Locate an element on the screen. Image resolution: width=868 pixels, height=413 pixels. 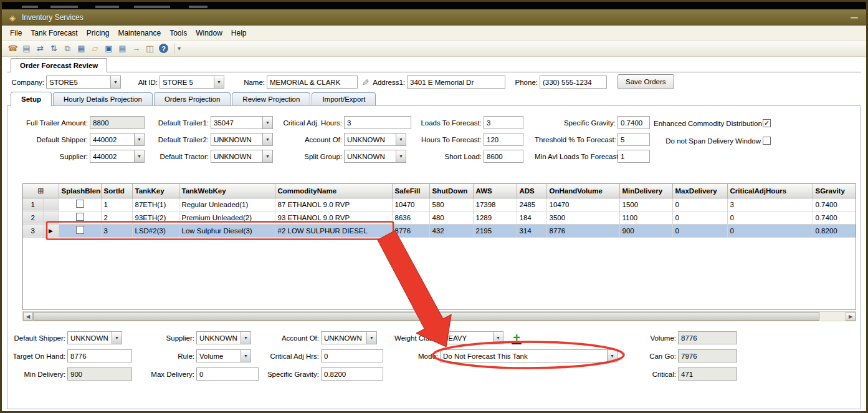
full-trailer-amount-input is located at coordinates (117, 122).